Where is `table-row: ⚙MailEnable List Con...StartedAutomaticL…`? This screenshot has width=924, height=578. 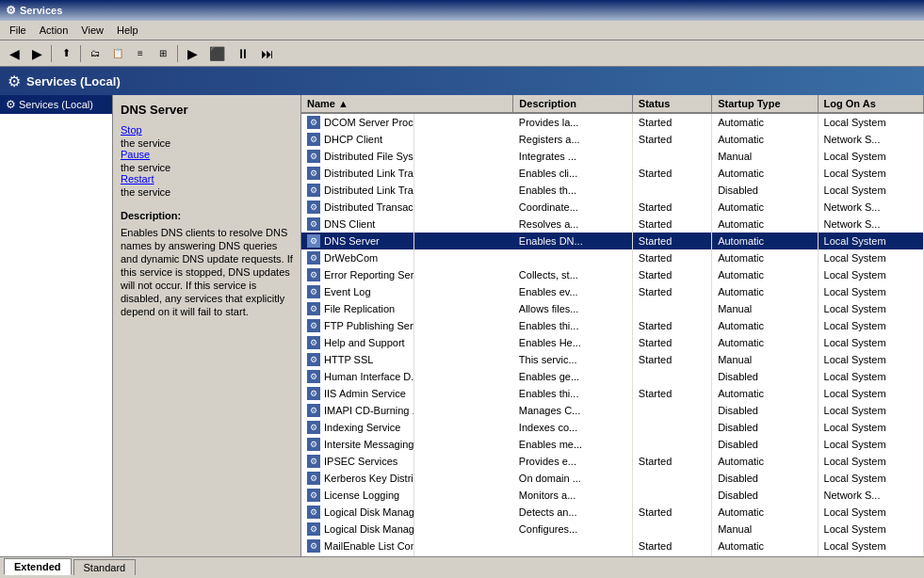
table-row: ⚙MailEnable List Con...StartedAutomaticL… is located at coordinates (612, 546).